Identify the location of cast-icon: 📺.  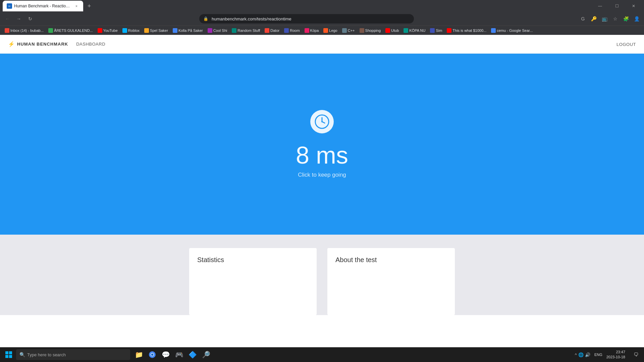
(604, 19).